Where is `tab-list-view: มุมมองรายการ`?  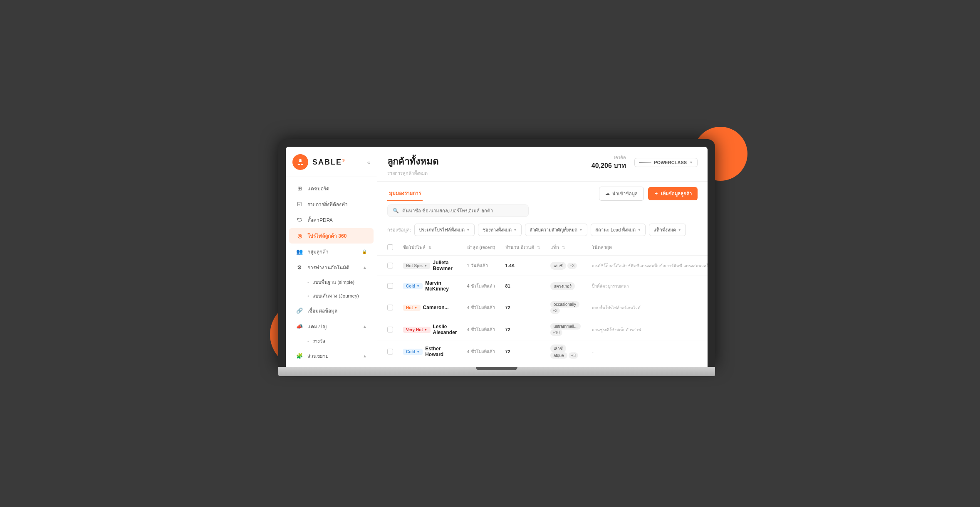 tab-list-view: มุมมองรายการ is located at coordinates (405, 194).